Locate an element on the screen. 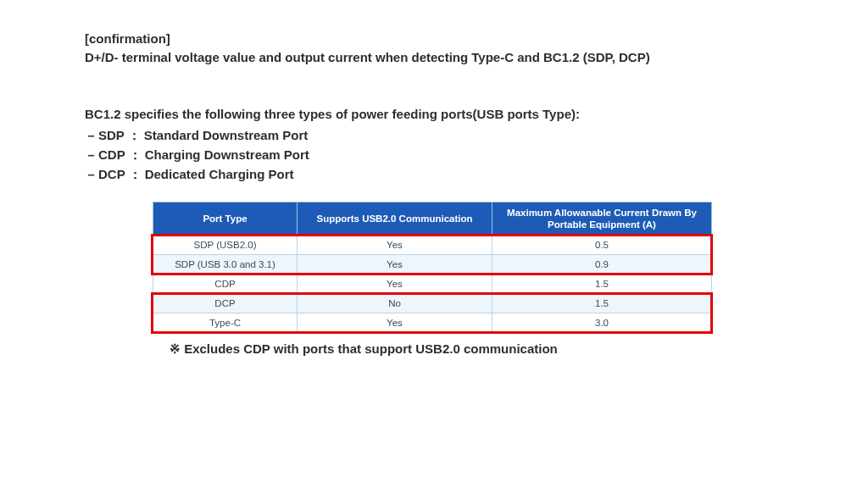 The image size is (868, 488). title-block: [confirmation] D+/D- terminal voltage va… is located at coordinates (434, 48).